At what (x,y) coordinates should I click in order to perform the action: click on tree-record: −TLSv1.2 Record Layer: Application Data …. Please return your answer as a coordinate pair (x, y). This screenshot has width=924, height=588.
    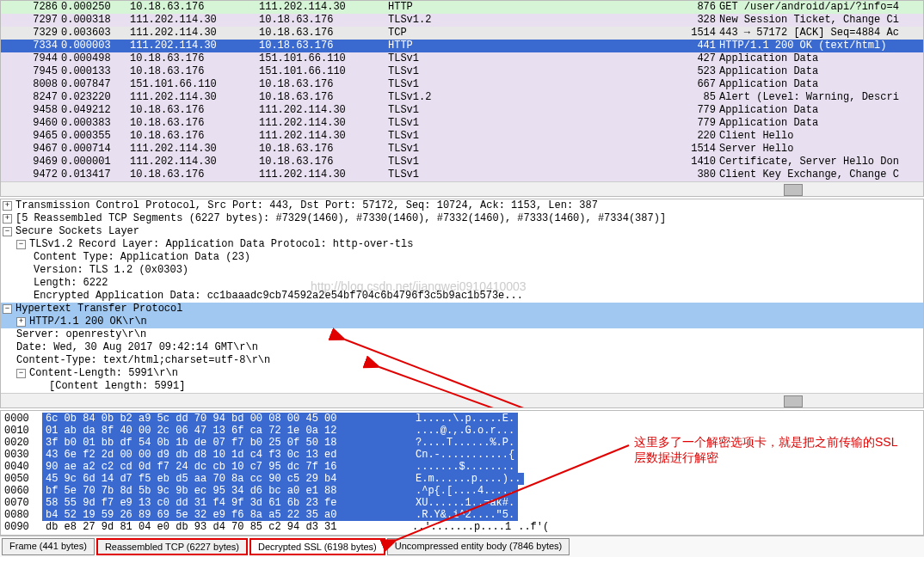
    Looking at the image, I should click on (462, 244).